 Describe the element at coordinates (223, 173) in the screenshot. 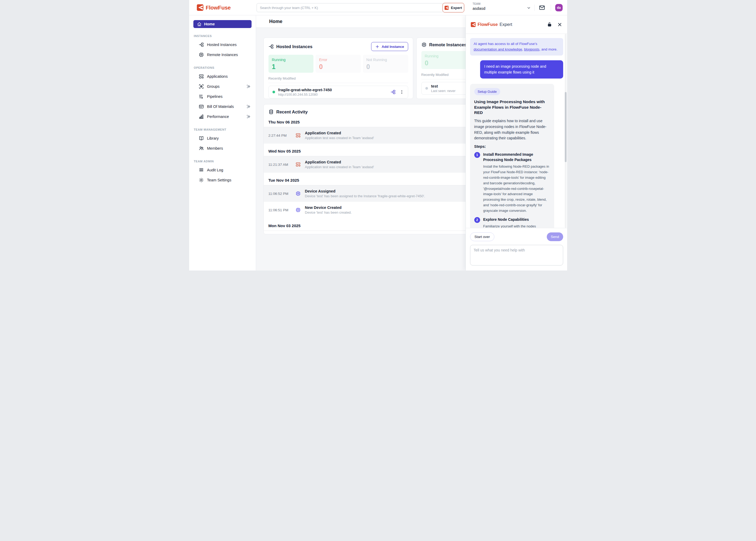

I see `sidebar-section: TEAM ADMIN Audit Log Team Settings` at that location.